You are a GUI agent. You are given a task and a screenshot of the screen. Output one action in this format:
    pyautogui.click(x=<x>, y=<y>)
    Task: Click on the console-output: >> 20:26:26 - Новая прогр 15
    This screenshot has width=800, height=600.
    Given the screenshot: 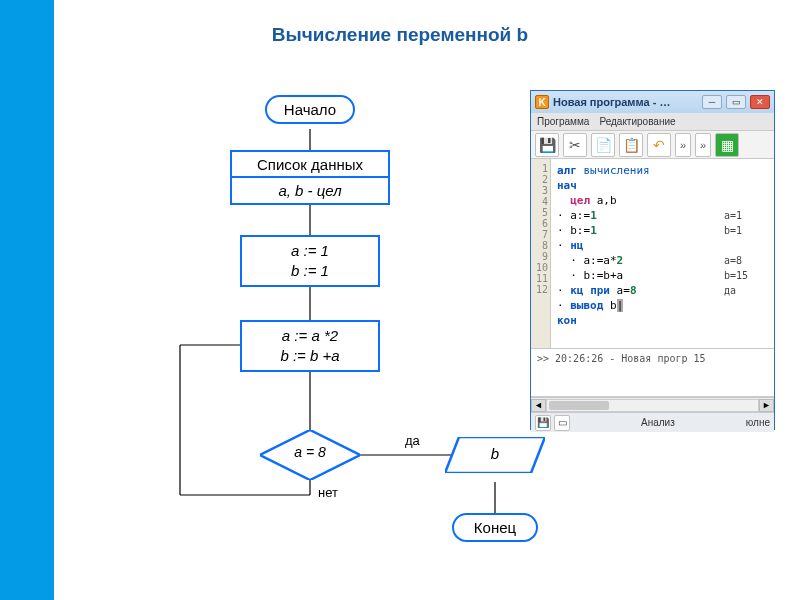 What is the action you would take?
    pyautogui.click(x=652, y=373)
    